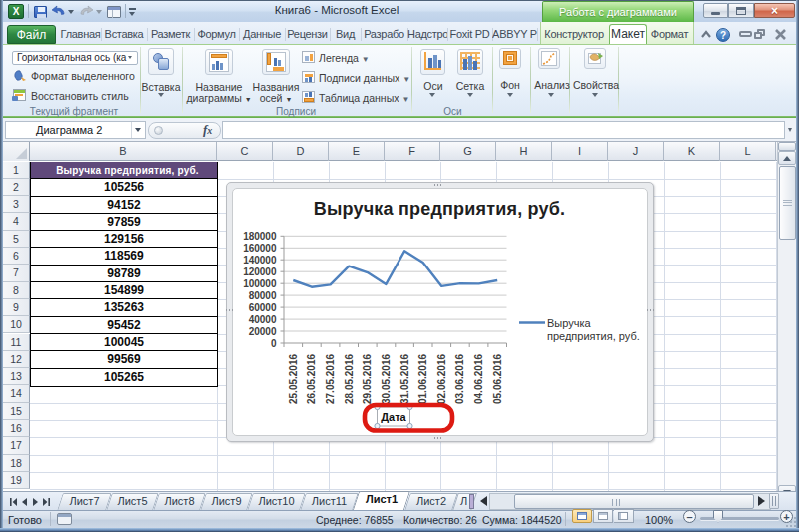 Image resolution: width=799 pixels, height=532 pixels. Describe the element at coordinates (274, 343) in the screenshot. I see `svg-text: 0` at that location.